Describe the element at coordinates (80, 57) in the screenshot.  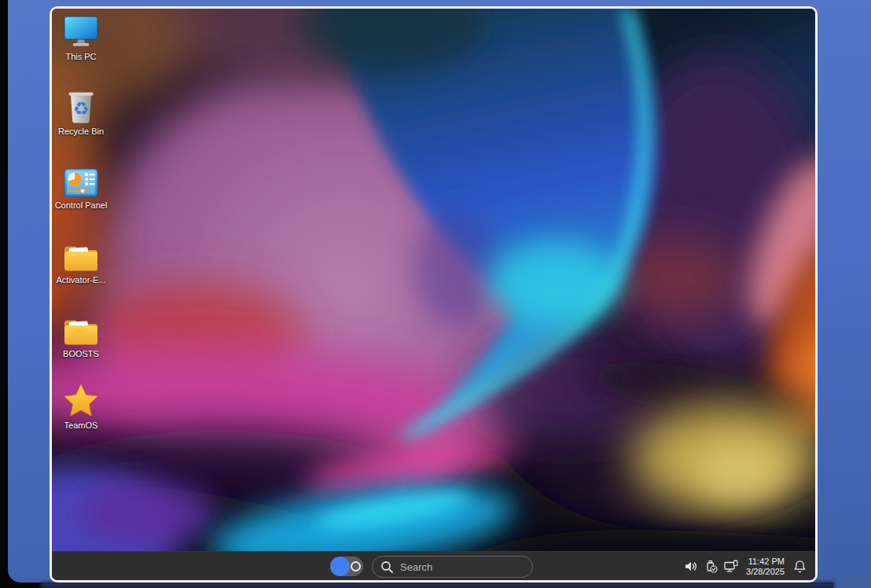
I see `icon-label: This PC` at that location.